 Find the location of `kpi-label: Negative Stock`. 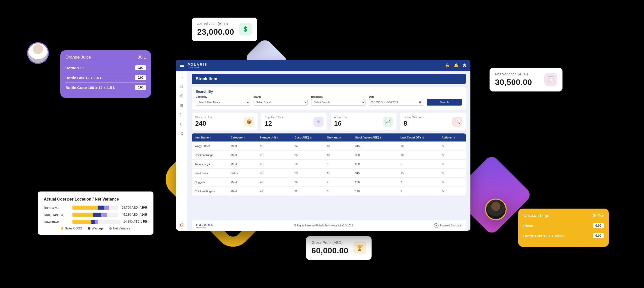

kpi-label: Negative Stock is located at coordinates (274, 117).